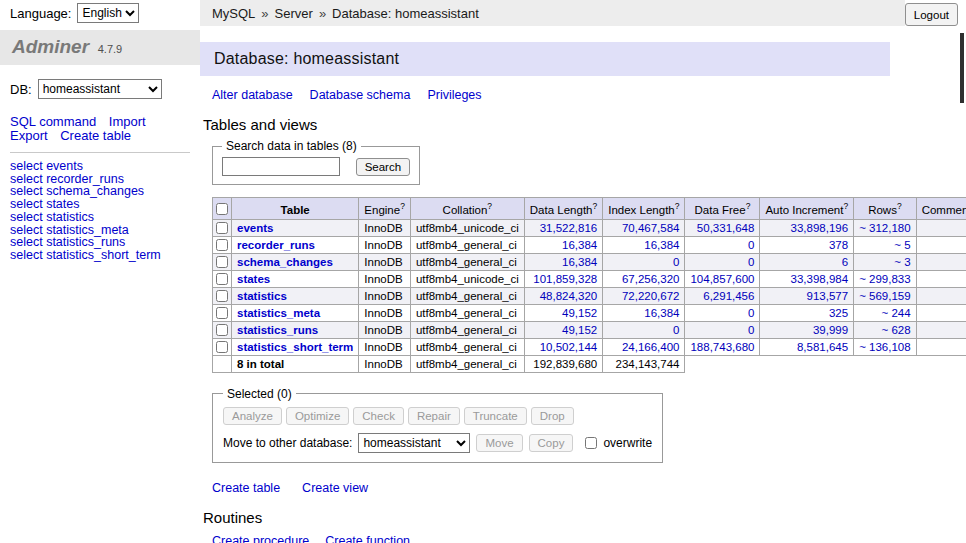 The width and height of the screenshot is (966, 543). What do you see at coordinates (590, 209) in the screenshot?
I see `table-header-row: TableEngine?Collation?Data Length?Index …` at bounding box center [590, 209].